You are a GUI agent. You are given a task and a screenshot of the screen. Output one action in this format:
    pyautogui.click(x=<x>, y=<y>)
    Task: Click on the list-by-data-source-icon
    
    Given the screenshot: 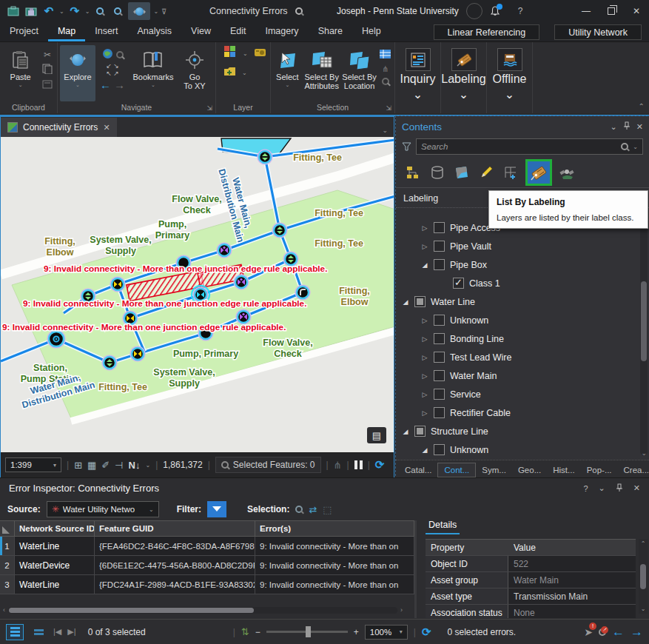 What is the action you would take?
    pyautogui.click(x=437, y=172)
    